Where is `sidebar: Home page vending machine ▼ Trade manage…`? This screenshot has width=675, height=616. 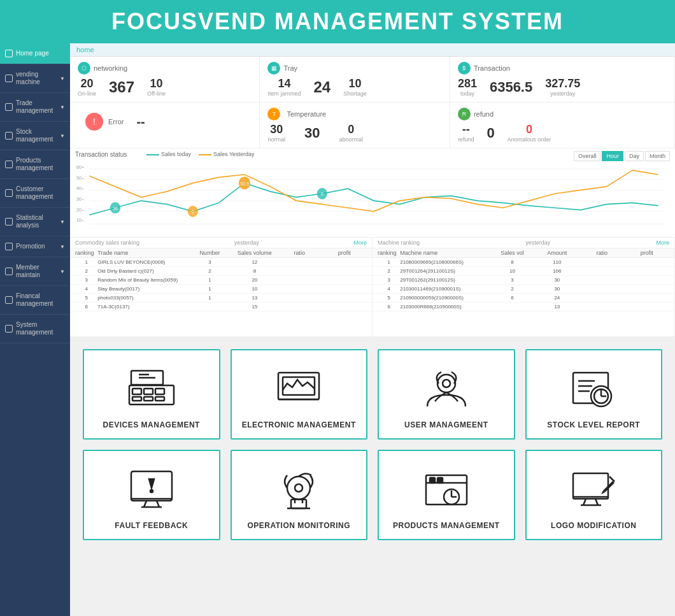 sidebar: Home page vending machine ▼ Trade manage… is located at coordinates (35, 330).